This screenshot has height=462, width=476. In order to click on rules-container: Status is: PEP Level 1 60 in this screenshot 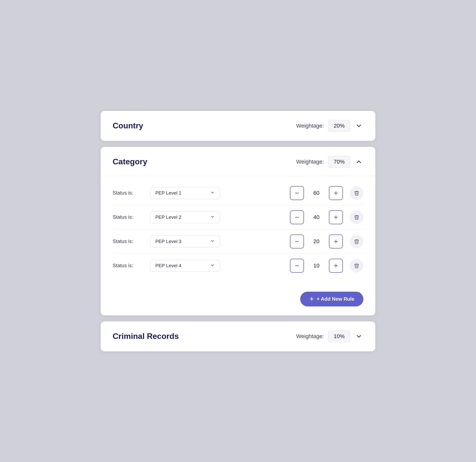, I will do `click(238, 232)`.